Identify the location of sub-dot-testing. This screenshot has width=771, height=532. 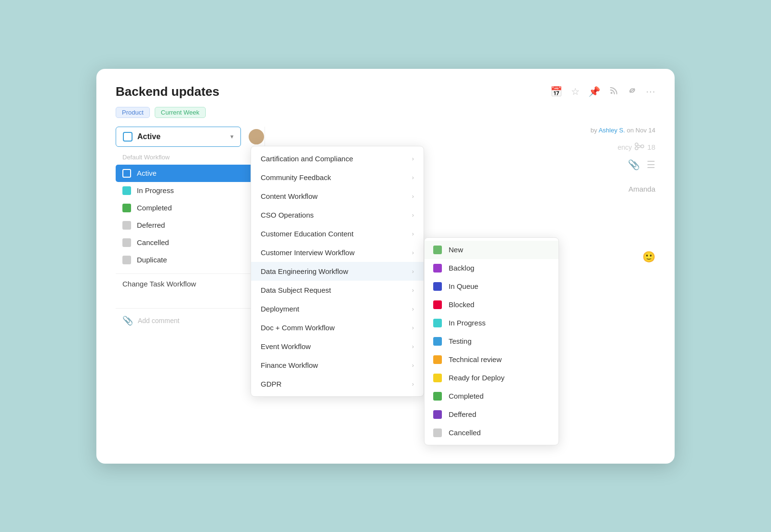
(438, 341).